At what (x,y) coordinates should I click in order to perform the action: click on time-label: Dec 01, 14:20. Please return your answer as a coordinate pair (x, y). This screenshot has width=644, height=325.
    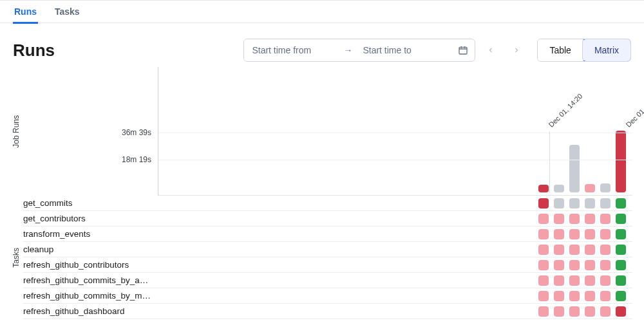
    Looking at the image, I should click on (565, 111).